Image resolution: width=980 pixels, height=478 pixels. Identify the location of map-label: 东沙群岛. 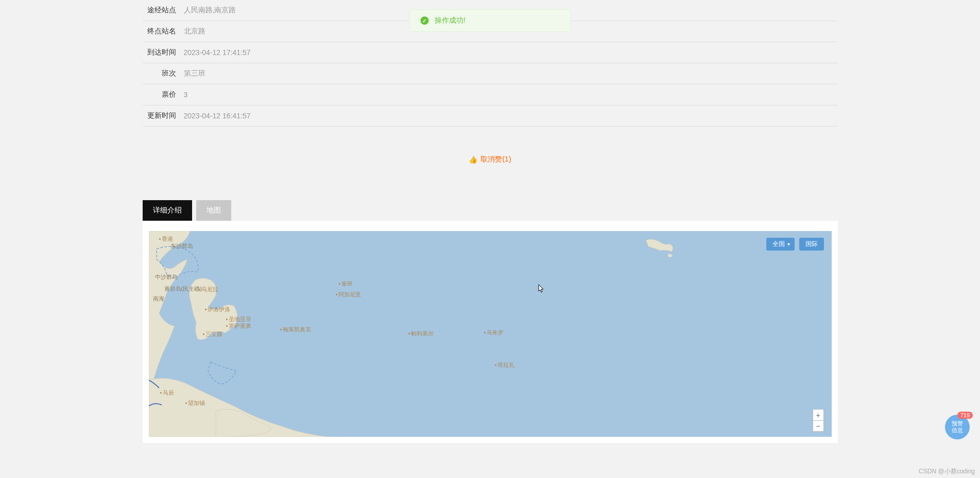
(182, 246).